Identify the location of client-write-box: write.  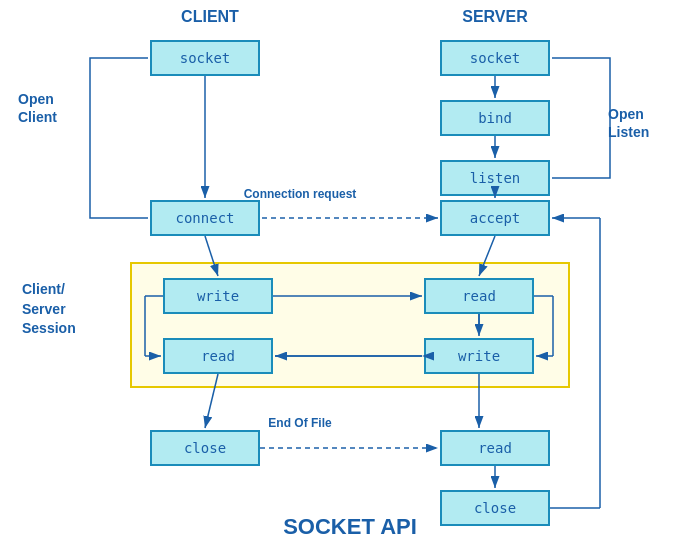
(218, 296).